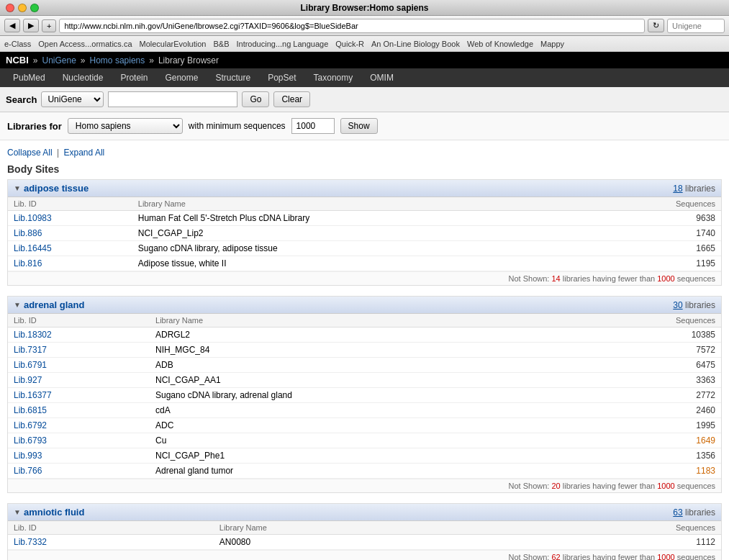  Describe the element at coordinates (31, 26) in the screenshot. I see `forward-button: ▶` at that location.